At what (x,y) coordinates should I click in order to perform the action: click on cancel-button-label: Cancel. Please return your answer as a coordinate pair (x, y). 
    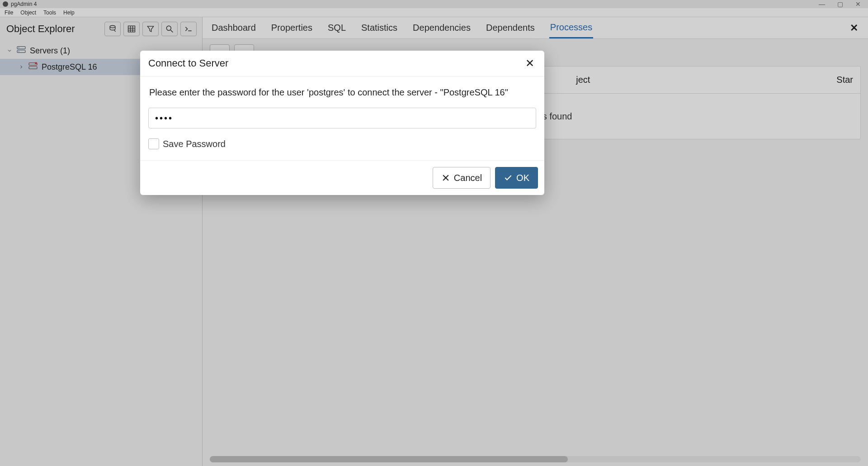
    Looking at the image, I should click on (468, 178).